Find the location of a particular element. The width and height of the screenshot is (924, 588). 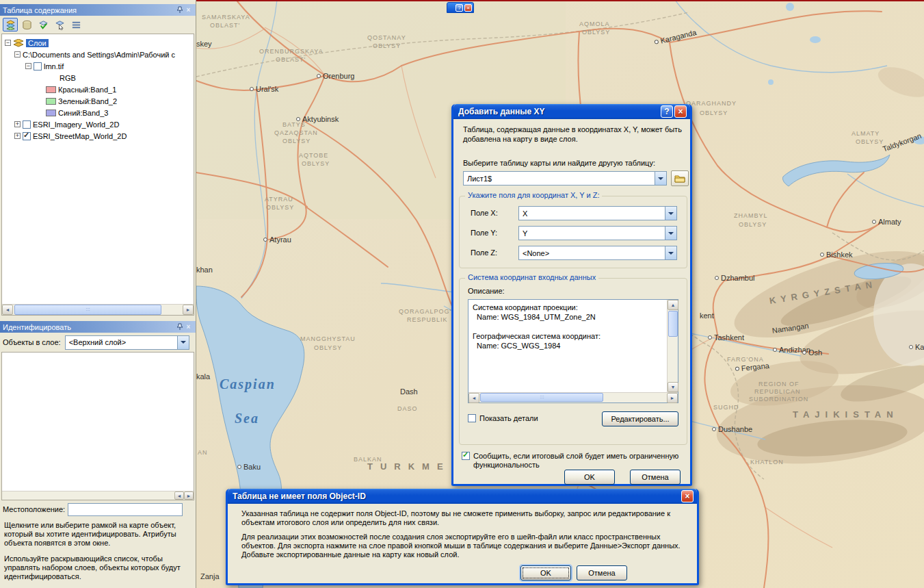

warn-checkbox-row: Сообщить, если итоговый слой будет иметь… is located at coordinates (575, 461).